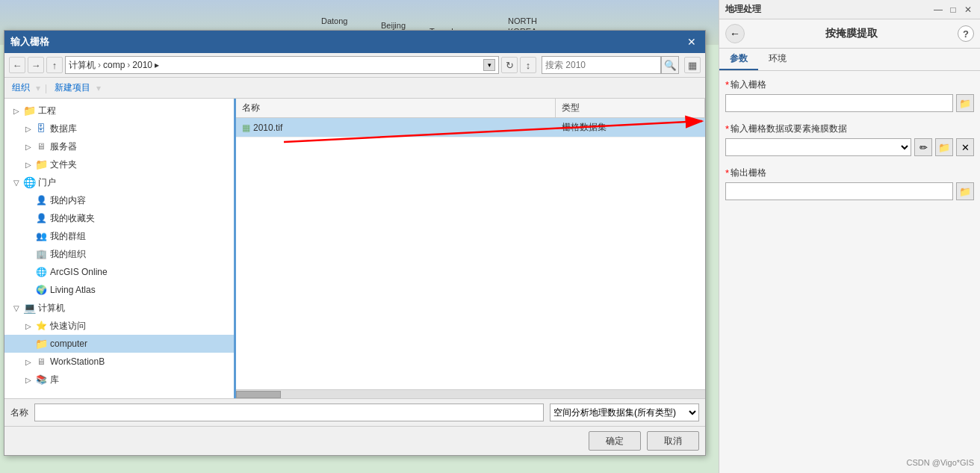  I want to click on tree-item-computer: ▽ 💻 计算机, so click(120, 308).